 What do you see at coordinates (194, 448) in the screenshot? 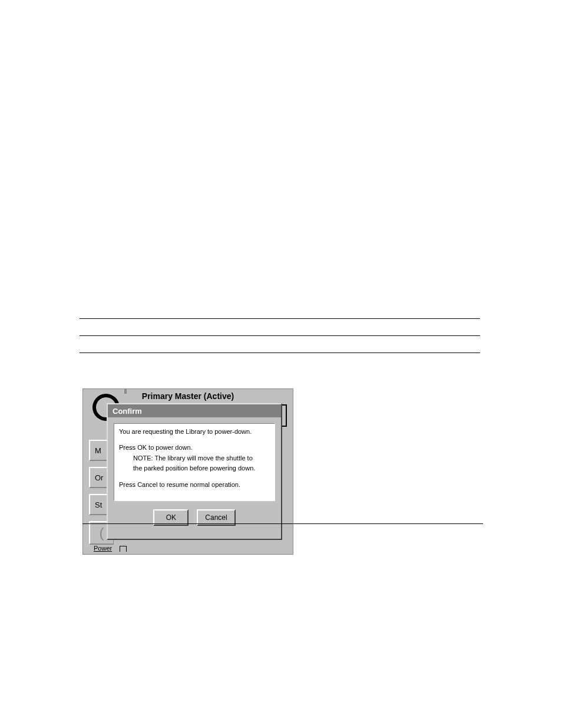
I see `message-text: Press OK to power down.` at bounding box center [194, 448].